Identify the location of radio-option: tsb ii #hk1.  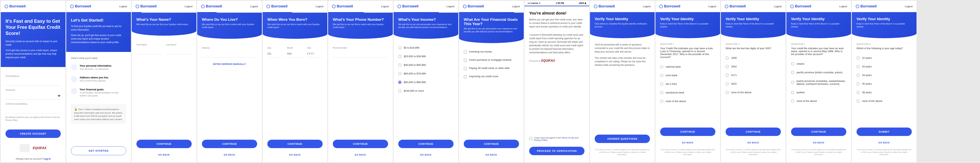
(688, 84).